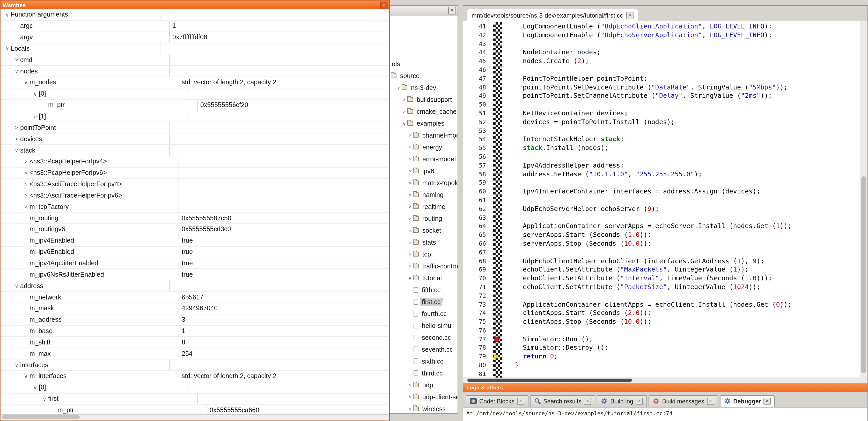 This screenshot has height=421, width=868. What do you see at coordinates (477, 296) in the screenshot?
I see `line-number: 72` at bounding box center [477, 296].